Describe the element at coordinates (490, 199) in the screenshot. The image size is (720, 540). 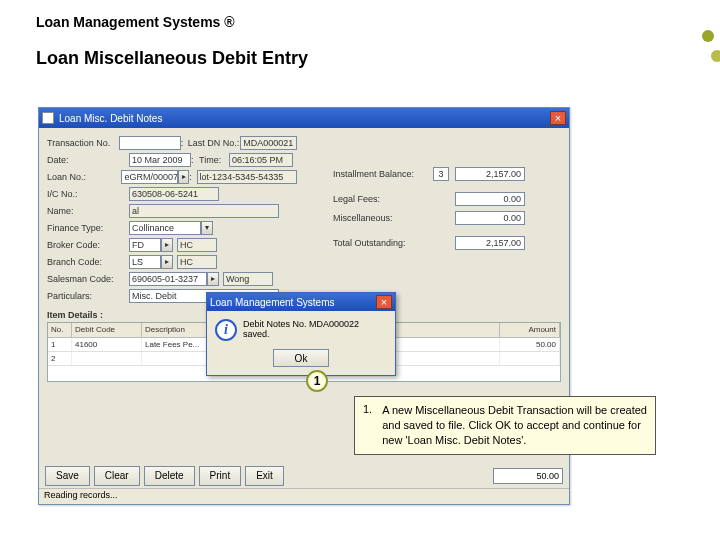
I see `legal-fees-value: 0.00` at that location.